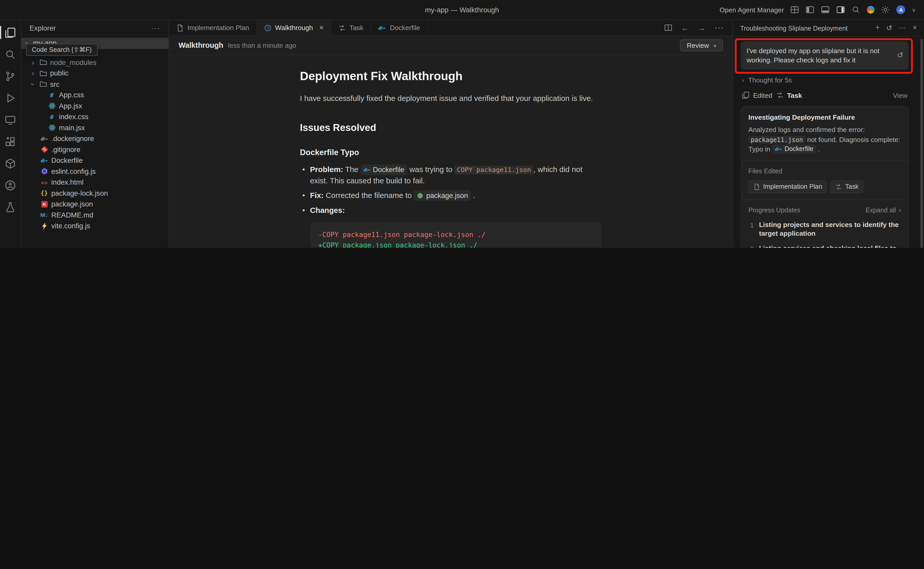  What do you see at coordinates (451, 196) in the screenshot?
I see `doc-bullet-fix: Fix: Corrected the filename to package.j…` at bounding box center [451, 196].